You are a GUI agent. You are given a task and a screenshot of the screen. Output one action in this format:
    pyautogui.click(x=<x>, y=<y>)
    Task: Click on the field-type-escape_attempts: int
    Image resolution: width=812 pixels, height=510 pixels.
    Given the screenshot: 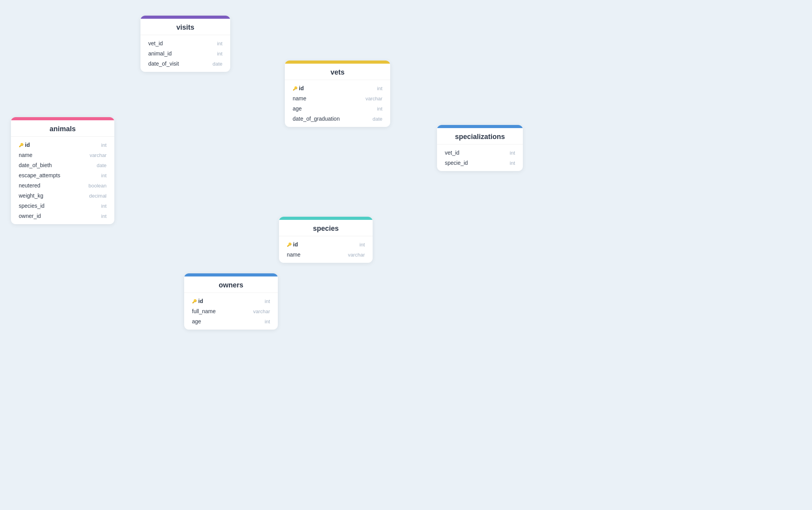 What is the action you would take?
    pyautogui.click(x=104, y=176)
    